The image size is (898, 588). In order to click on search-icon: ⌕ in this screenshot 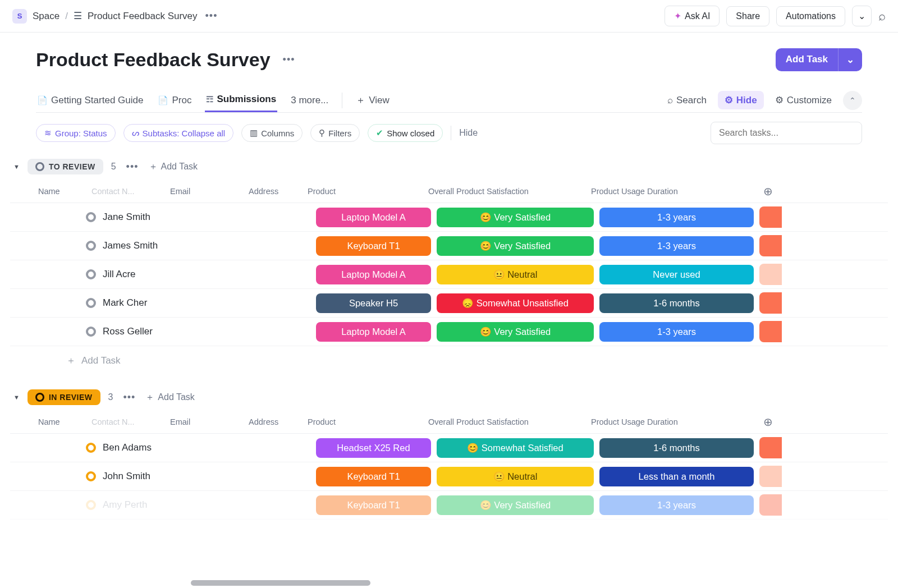, I will do `click(882, 16)`.